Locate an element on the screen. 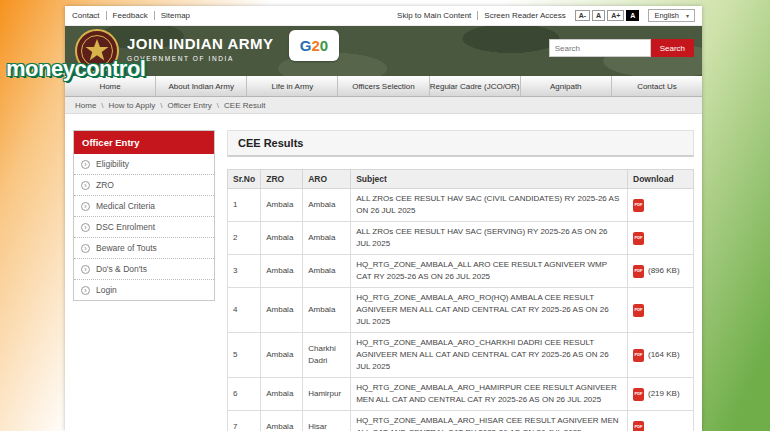  topbar-links-left: ContactFeedbackSitemap is located at coordinates (131, 16).